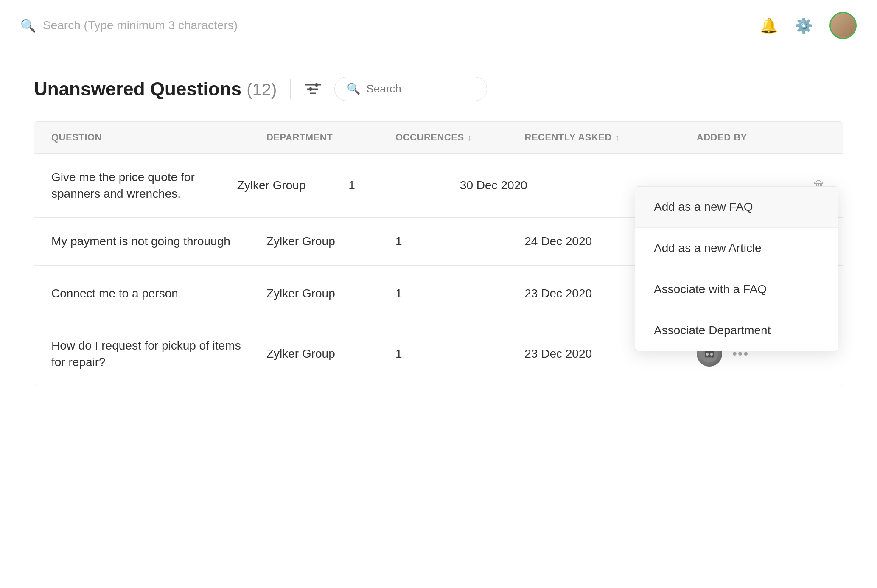  What do you see at coordinates (618, 137) in the screenshot?
I see `recently-asked-sort-icon: ↕` at bounding box center [618, 137].